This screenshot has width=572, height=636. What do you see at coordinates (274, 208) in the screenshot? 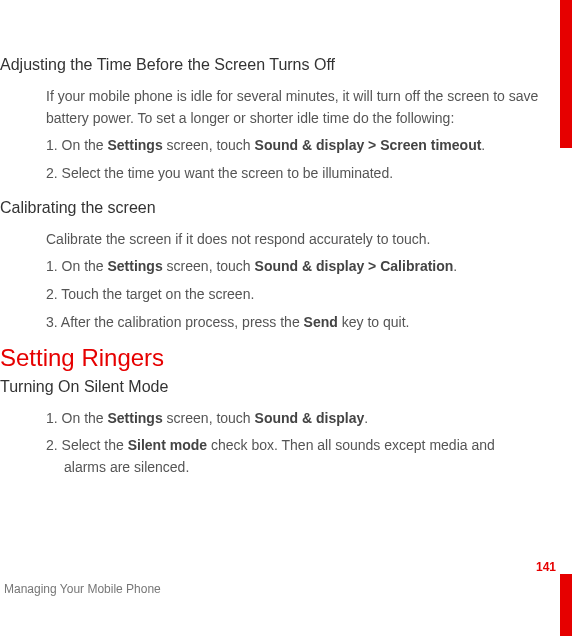
I see `heading-calibrating: Calibrating the screen` at bounding box center [274, 208].